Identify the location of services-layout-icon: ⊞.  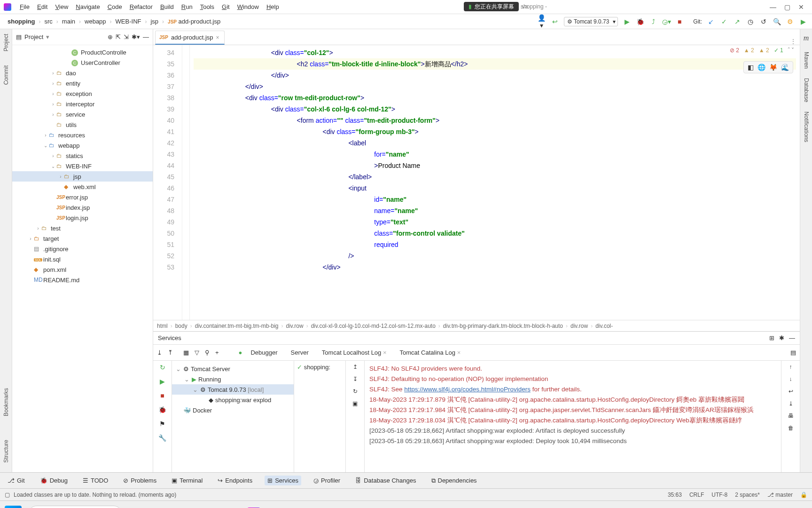
(772, 338).